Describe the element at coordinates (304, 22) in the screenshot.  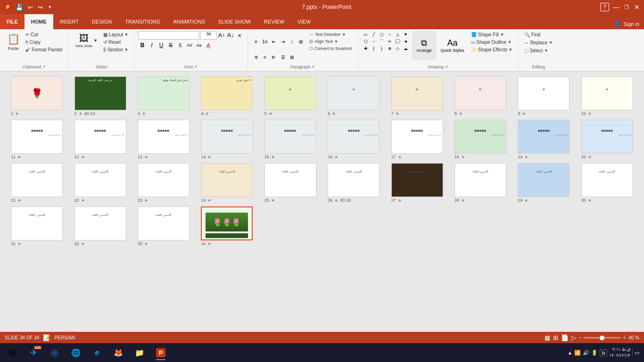
I see `tab-view: VIEW` at that location.